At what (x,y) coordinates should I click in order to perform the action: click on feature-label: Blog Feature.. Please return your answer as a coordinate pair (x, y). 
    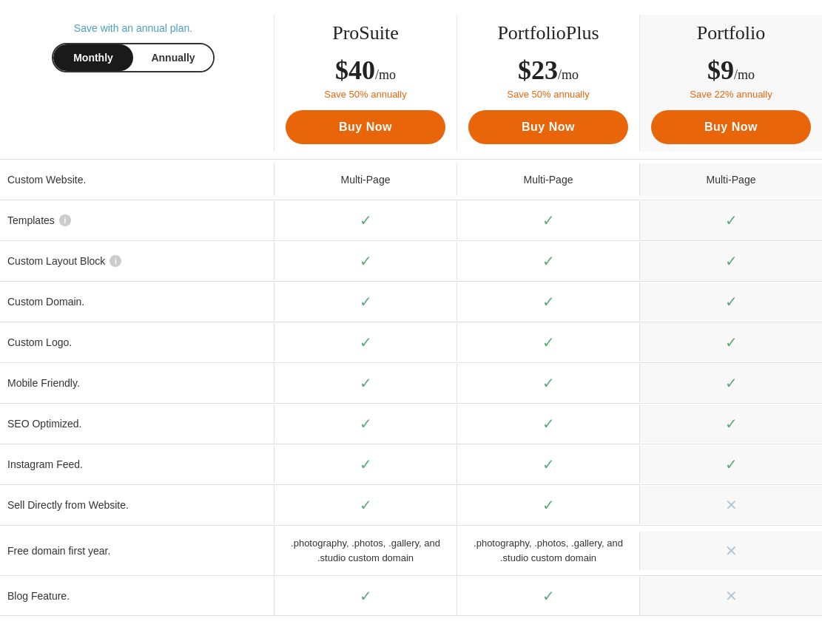
    Looking at the image, I should click on (137, 596).